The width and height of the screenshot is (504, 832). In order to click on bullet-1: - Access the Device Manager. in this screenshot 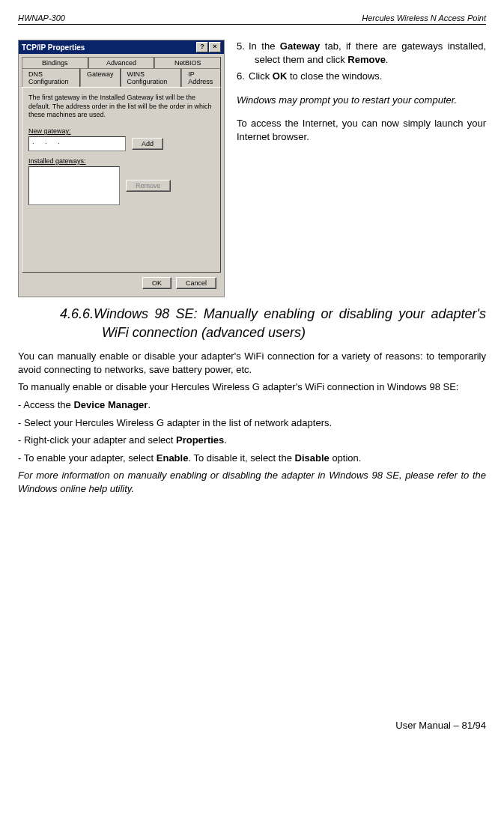, I will do `click(252, 405)`.